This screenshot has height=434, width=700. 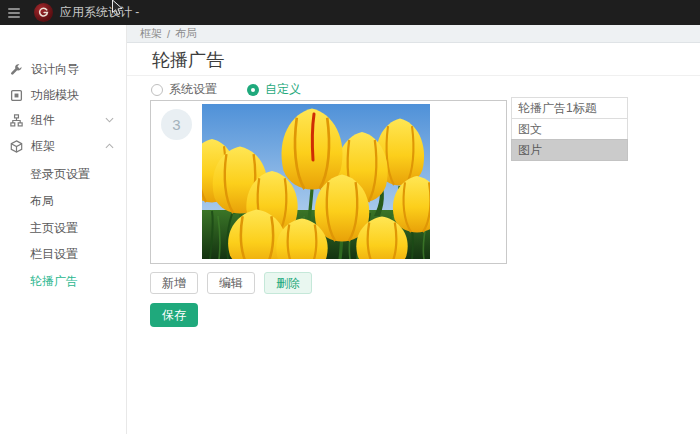 I want to click on list-item-image: 图片, so click(x=570, y=150).